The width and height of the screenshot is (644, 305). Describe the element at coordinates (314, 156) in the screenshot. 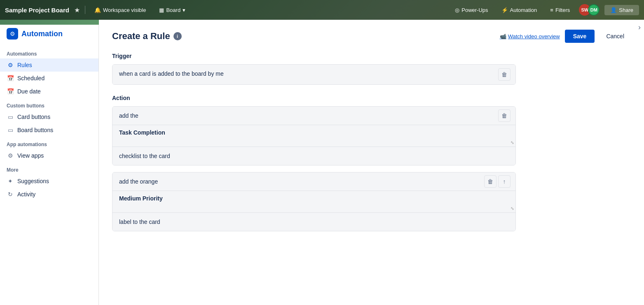

I see `action1-bottom-row: checklist to the card` at that location.